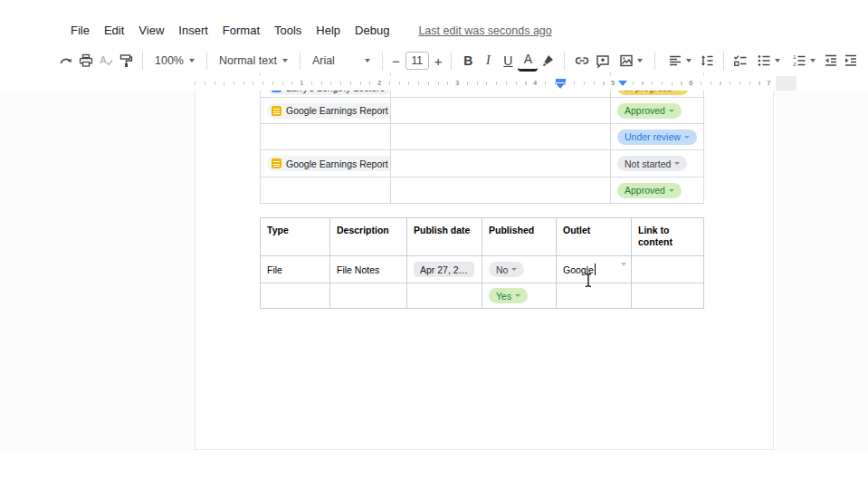  I want to click on menu-item-edit: Edit, so click(114, 31).